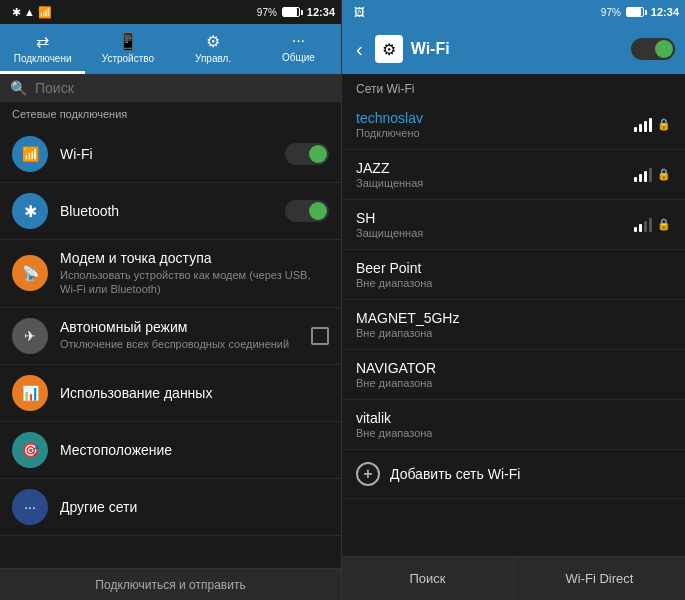  What do you see at coordinates (491, 168) in the screenshot?
I see `wifi-name-jazz: JAZZ` at bounding box center [491, 168].